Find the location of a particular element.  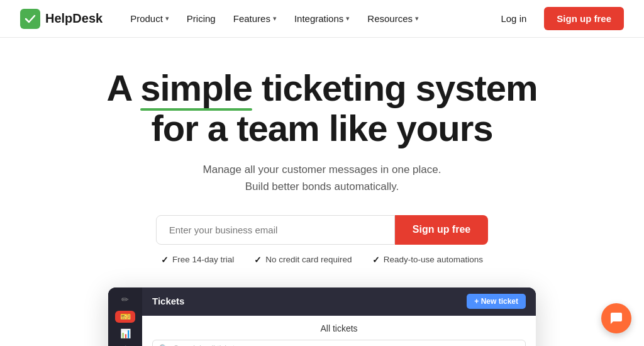

app-main-area: Tickets + New ticket All tickets 🔍 Searc… is located at coordinates (339, 317).